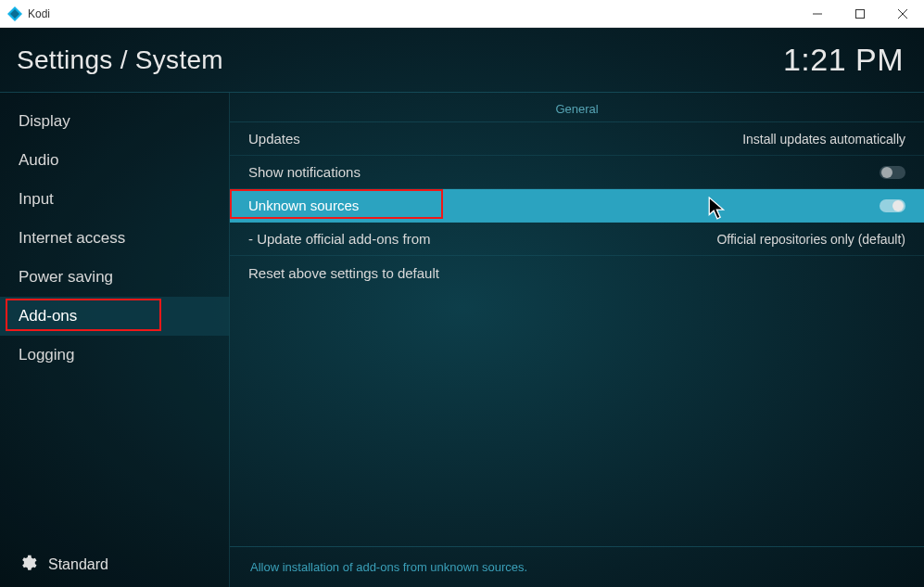  Describe the element at coordinates (36, 199) in the screenshot. I see `sidebar-item-label: Input` at that location.